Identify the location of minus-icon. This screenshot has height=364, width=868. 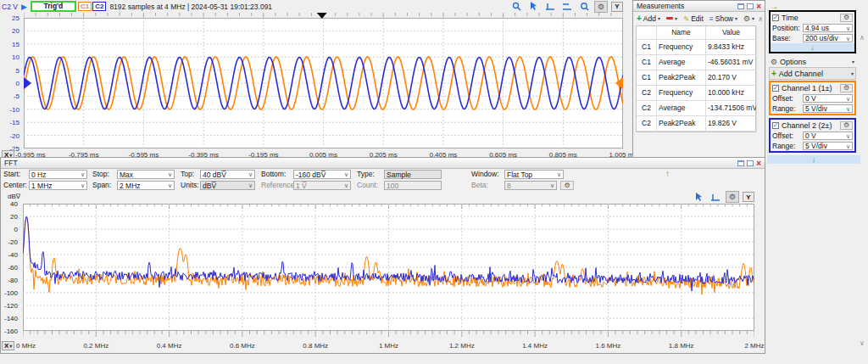
(670, 19).